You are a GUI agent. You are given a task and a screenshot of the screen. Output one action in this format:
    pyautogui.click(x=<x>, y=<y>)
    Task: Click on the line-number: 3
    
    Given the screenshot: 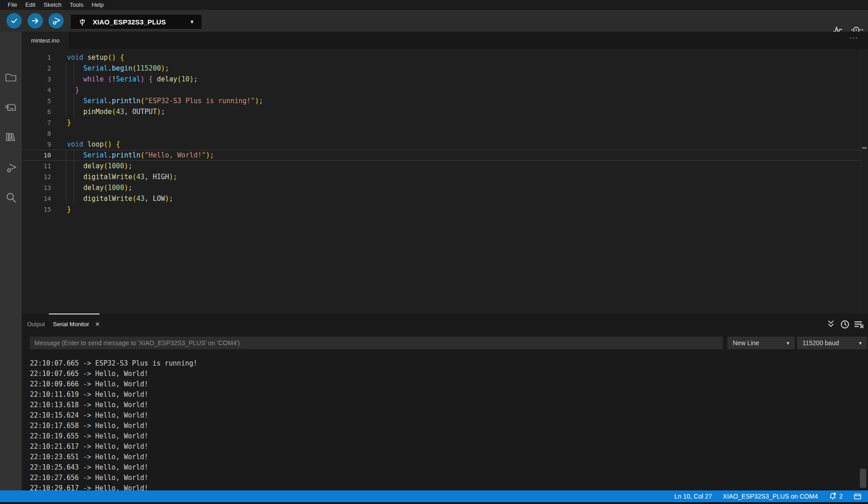 What is the action you would take?
    pyautogui.click(x=36, y=79)
    